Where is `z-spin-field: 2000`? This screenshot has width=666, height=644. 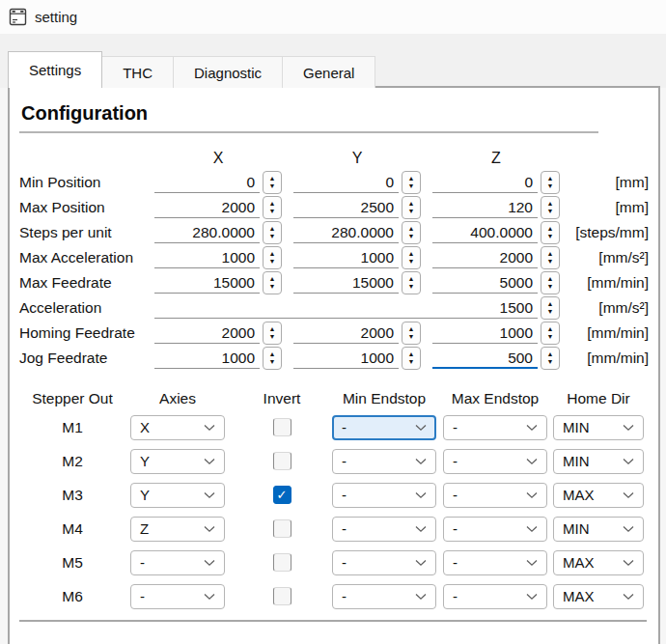
z-spin-field: 2000 is located at coordinates (485, 258).